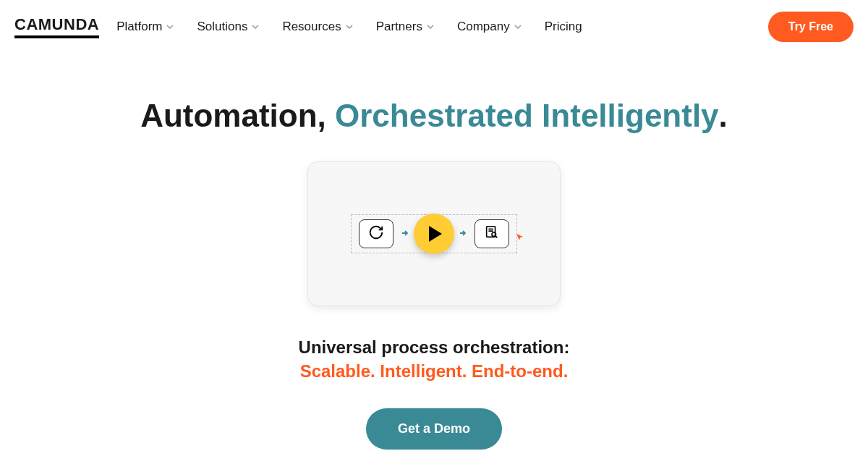 The image size is (868, 451). What do you see at coordinates (311, 27) in the screenshot?
I see `nav-label: Resources` at bounding box center [311, 27].